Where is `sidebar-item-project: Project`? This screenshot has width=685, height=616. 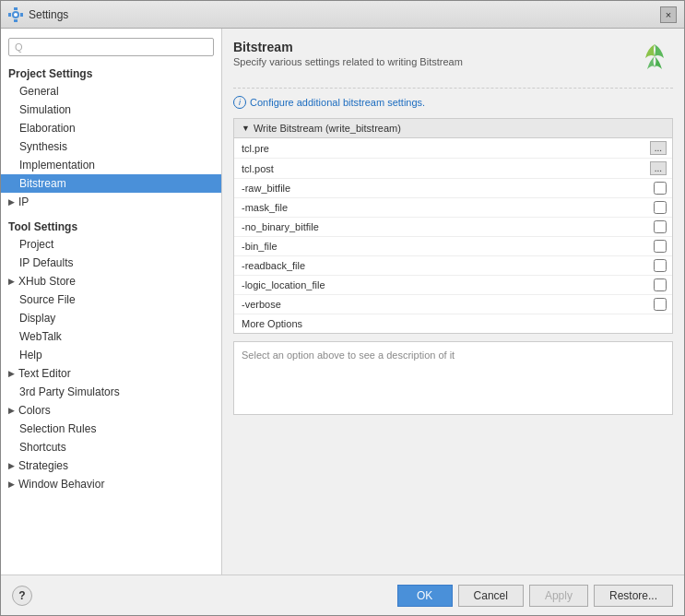
sidebar-item-project: Project is located at coordinates (111, 244).